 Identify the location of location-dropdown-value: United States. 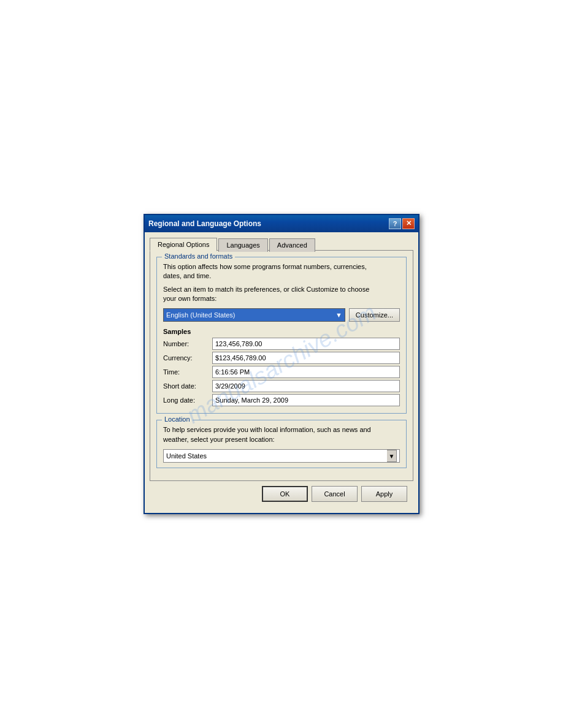
(186, 456).